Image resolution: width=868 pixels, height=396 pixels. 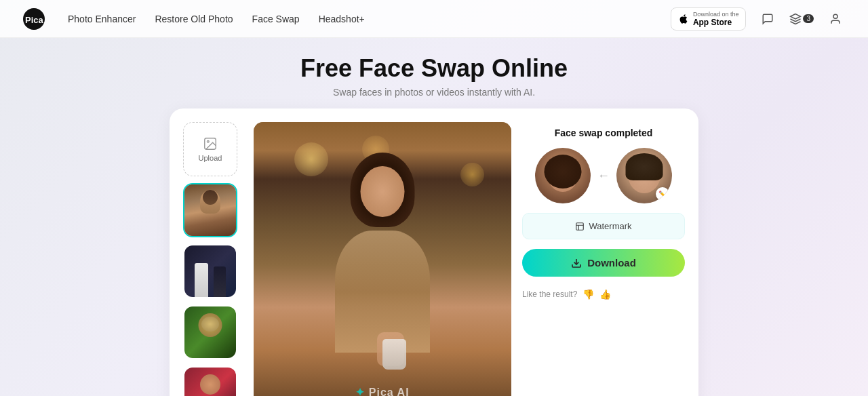 What do you see at coordinates (604, 176) in the screenshot?
I see `faces-comparison: ← ✏️` at bounding box center [604, 176].